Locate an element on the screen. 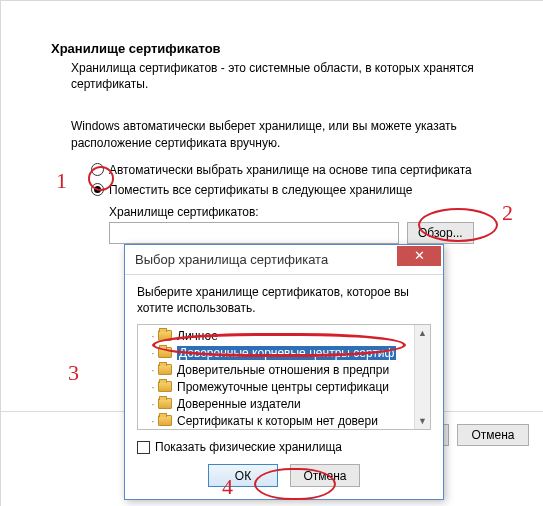 Image resolution: width=543 pixels, height=506 pixels. tree-item: ·Сертификаты к которым нет довери is located at coordinates (279, 420).